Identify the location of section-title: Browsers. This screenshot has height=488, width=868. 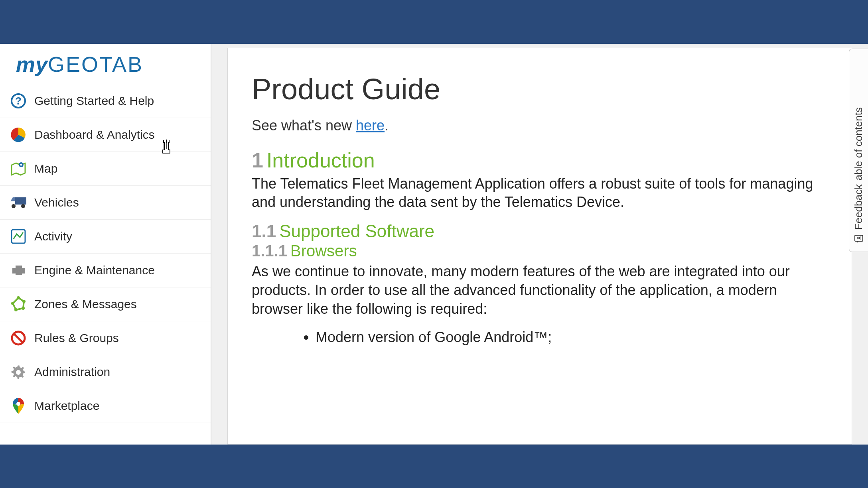
(324, 251).